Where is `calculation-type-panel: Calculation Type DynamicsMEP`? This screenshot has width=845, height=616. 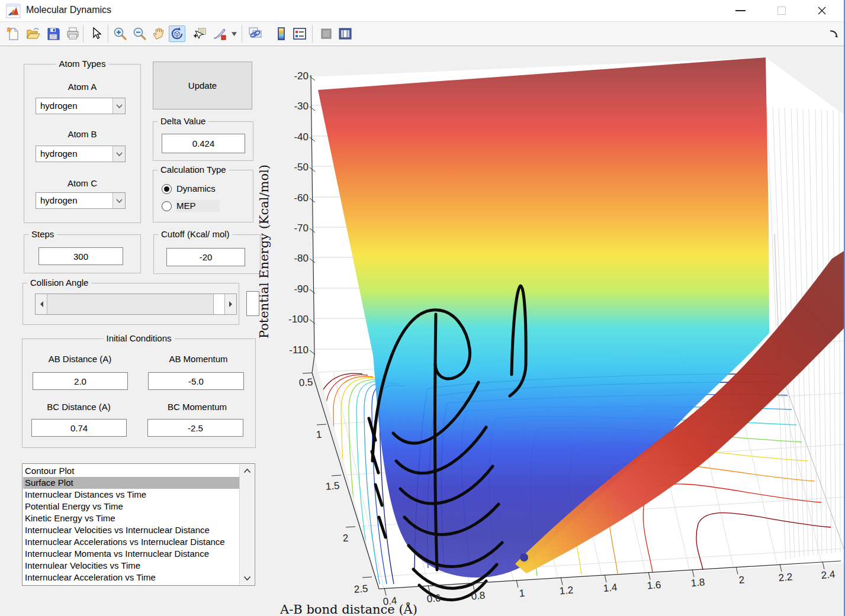 calculation-type-panel: Calculation Type DynamicsMEP is located at coordinates (203, 196).